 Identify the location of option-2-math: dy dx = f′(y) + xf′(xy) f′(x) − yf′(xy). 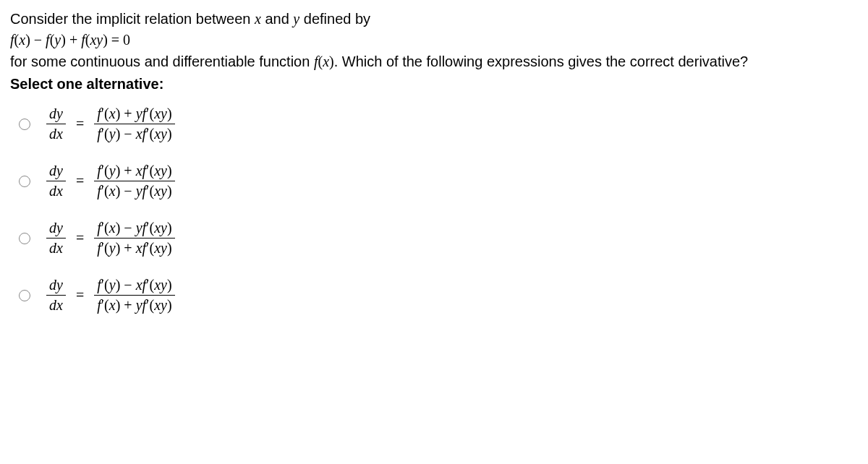
(111, 181).